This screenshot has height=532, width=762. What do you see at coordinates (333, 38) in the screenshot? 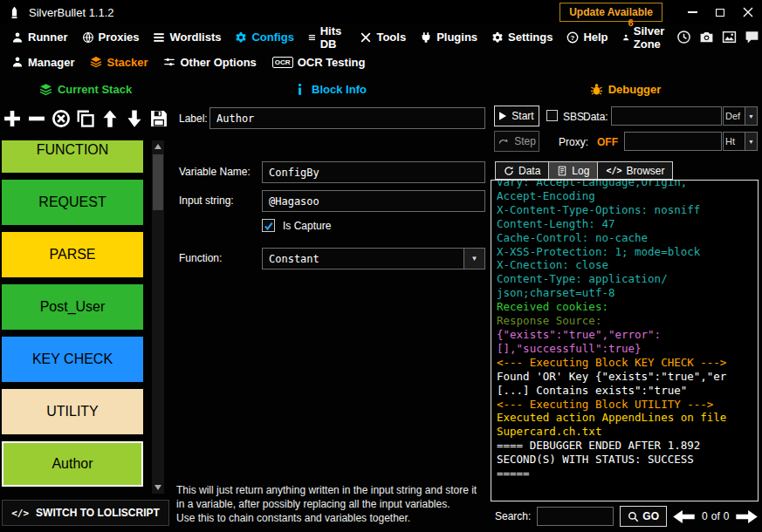
I see `menu-label: Hits DB` at bounding box center [333, 38].